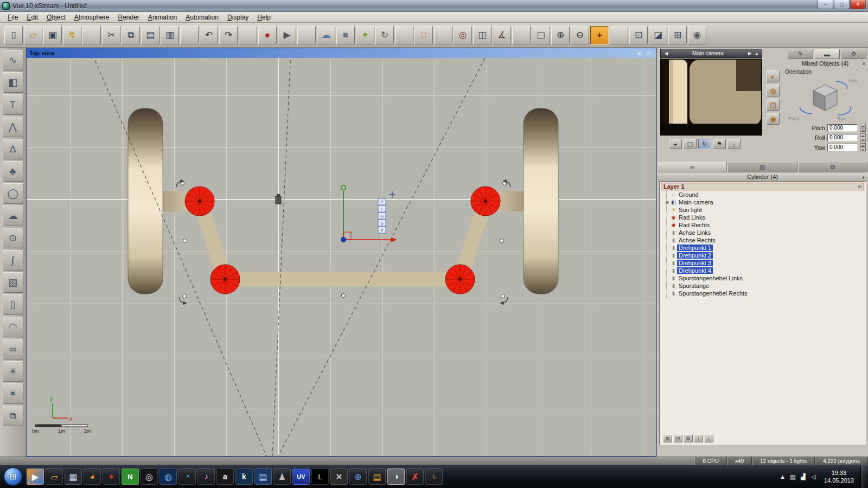 This screenshot has width=868, height=488. I want to click on expander-icon: ⊞, so click(667, 203).